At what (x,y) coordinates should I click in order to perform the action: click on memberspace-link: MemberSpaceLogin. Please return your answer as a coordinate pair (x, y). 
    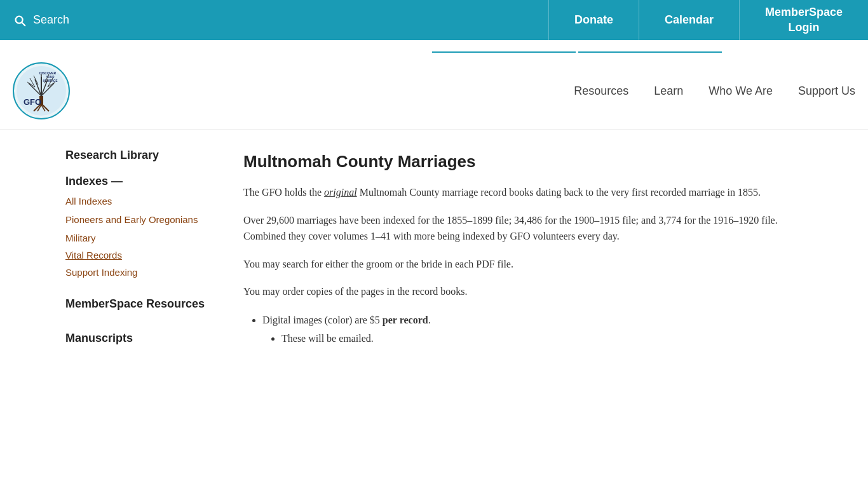
    Looking at the image, I should click on (803, 20).